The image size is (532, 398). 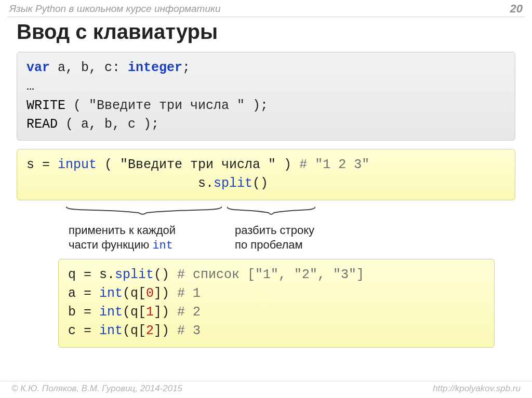 What do you see at coordinates (77, 165) in the screenshot?
I see `fn-input: input` at bounding box center [77, 165].